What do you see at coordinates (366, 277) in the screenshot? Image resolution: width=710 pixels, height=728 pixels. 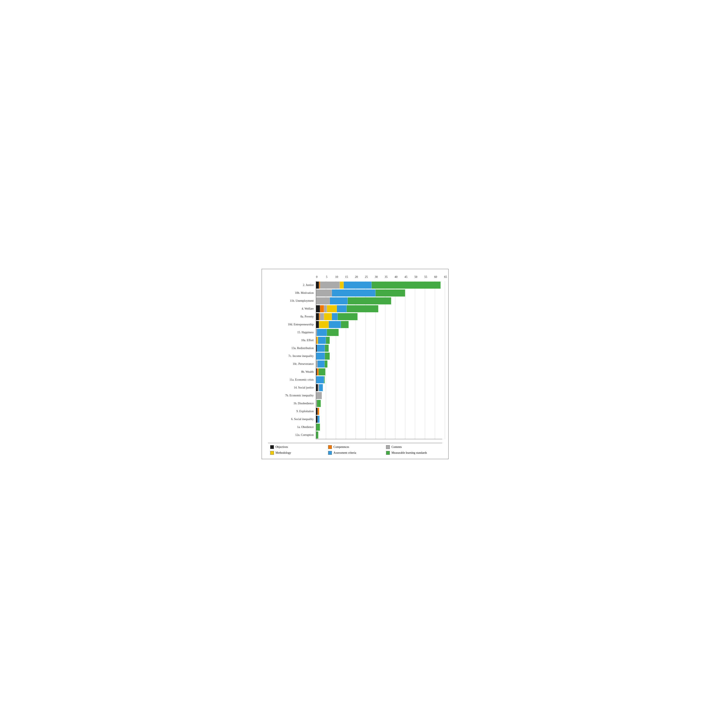 I see `x-axis-label: 25` at bounding box center [366, 277].